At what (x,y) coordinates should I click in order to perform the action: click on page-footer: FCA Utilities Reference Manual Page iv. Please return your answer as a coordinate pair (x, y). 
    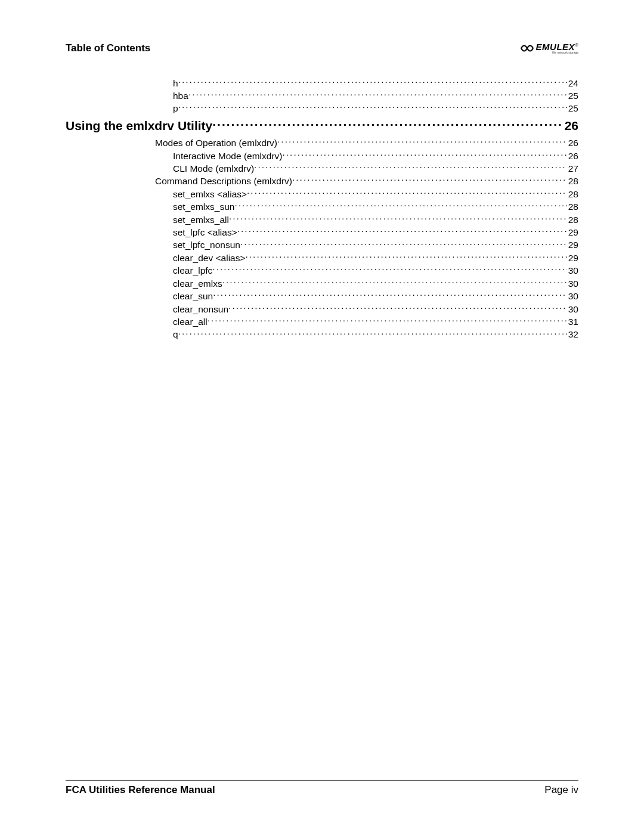
    Looking at the image, I should click on (322, 788).